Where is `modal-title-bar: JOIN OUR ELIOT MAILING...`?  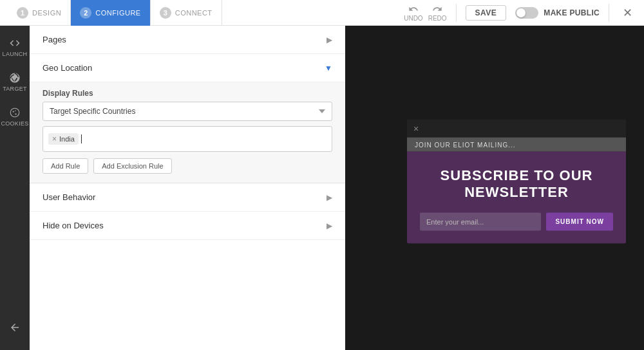 modal-title-bar: JOIN OUR ELIOT MAILING... is located at coordinates (516, 145).